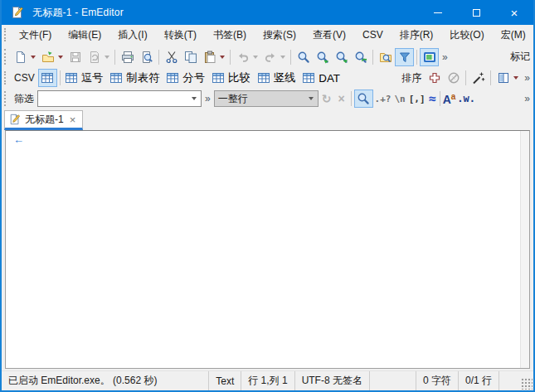 The width and height of the screenshot is (535, 392). I want to click on open-file-button, so click(48, 57).